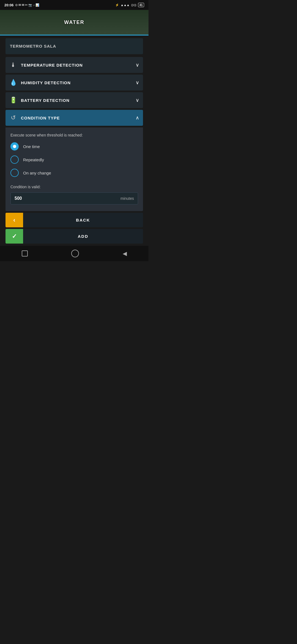 The image size is (297, 644). Describe the element at coordinates (27, 5) in the screenshot. I see `notification-icons: ⊙ ✉ ✉ ✂ 📷 ♪ 📊` at that location.